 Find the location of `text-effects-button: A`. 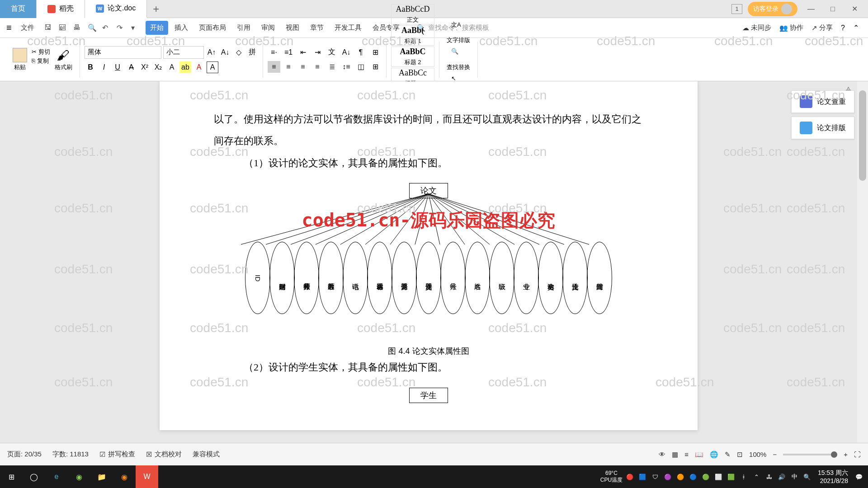

text-effects-button: A is located at coordinates (172, 67).